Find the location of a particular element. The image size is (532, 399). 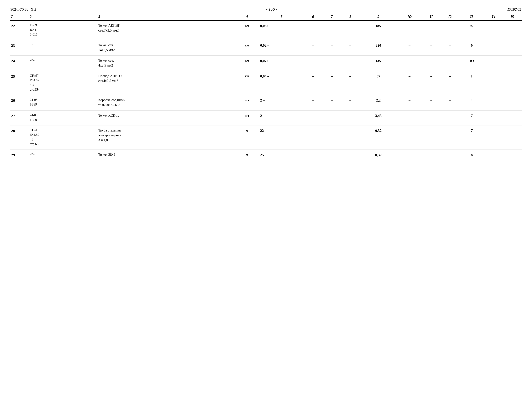

col-header-8: 8 is located at coordinates (350, 17).